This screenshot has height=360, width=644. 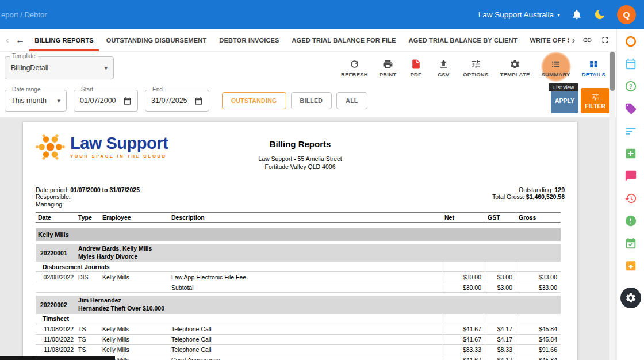 I want to click on progress-circle-button, so click(x=631, y=41).